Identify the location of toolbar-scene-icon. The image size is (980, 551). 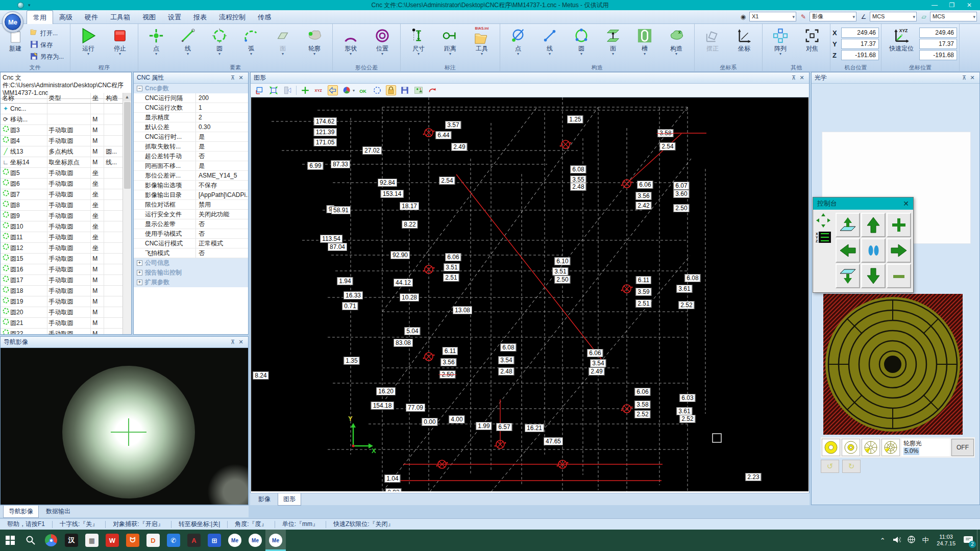
(419, 90).